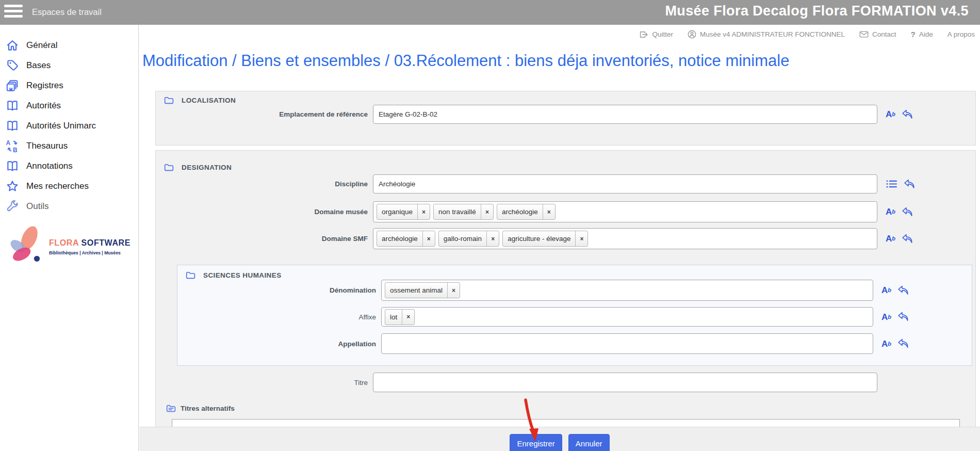 Image resolution: width=980 pixels, height=451 pixels. I want to click on appellation-row: Appellation Ab, so click(547, 344).